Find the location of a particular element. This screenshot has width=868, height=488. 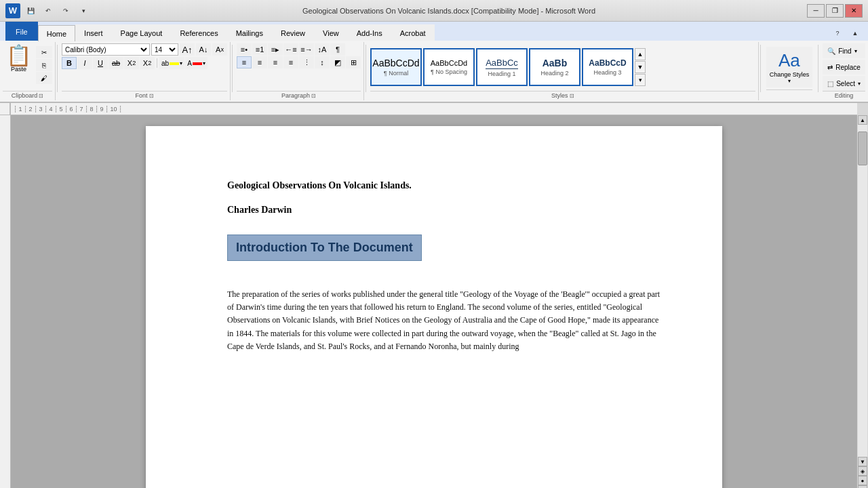

close-button: ✕ is located at coordinates (854, 11).